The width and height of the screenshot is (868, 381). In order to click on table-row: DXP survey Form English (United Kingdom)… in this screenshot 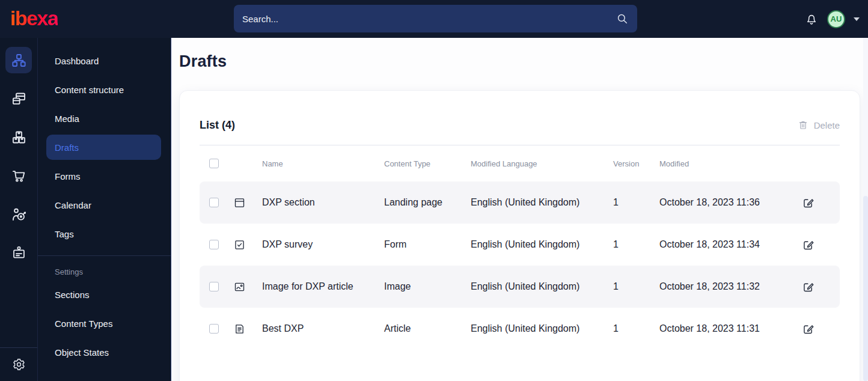, I will do `click(519, 245)`.